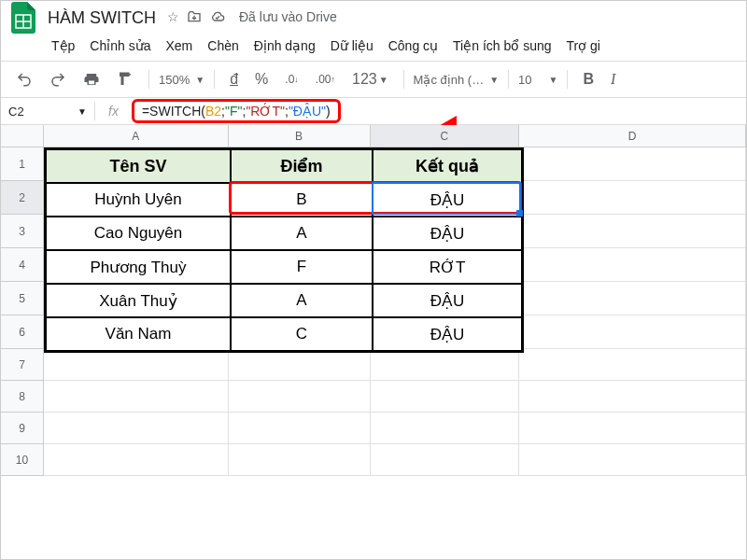 This screenshot has width=747, height=560. What do you see at coordinates (174, 19) in the screenshot?
I see `star-icon: ☆` at bounding box center [174, 19].